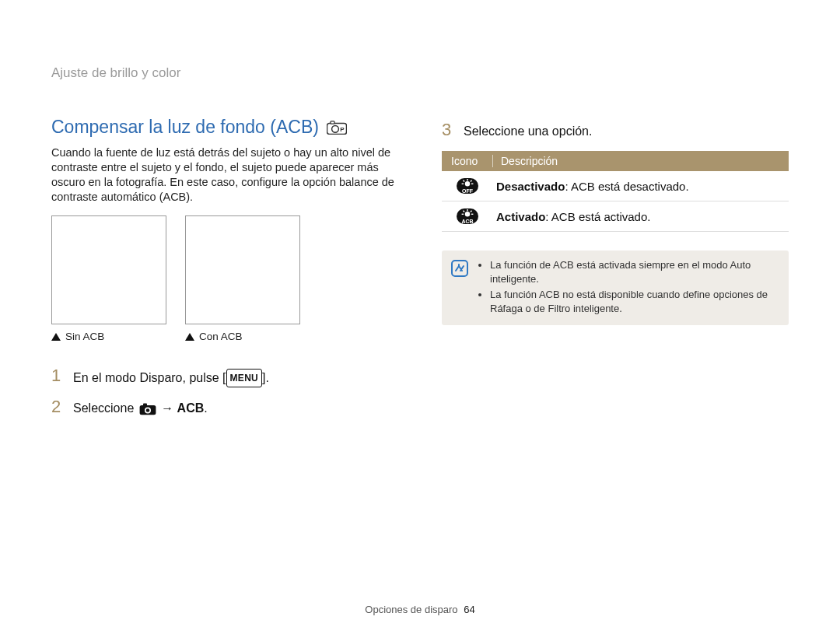  What do you see at coordinates (615, 131) in the screenshot?
I see `step-3: 3 Seleccione una opción.` at bounding box center [615, 131].